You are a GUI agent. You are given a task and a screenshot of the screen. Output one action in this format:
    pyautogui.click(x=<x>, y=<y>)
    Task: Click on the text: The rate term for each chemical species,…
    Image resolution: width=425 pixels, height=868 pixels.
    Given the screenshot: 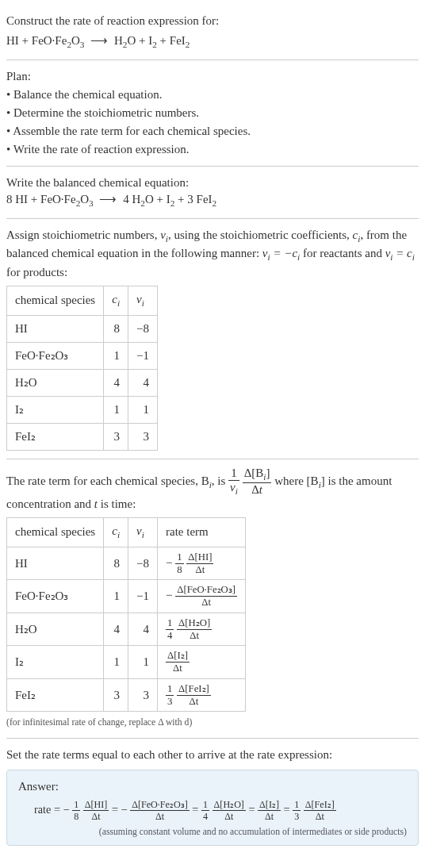 What is the action you would take?
    pyautogui.click(x=108, y=480)
    